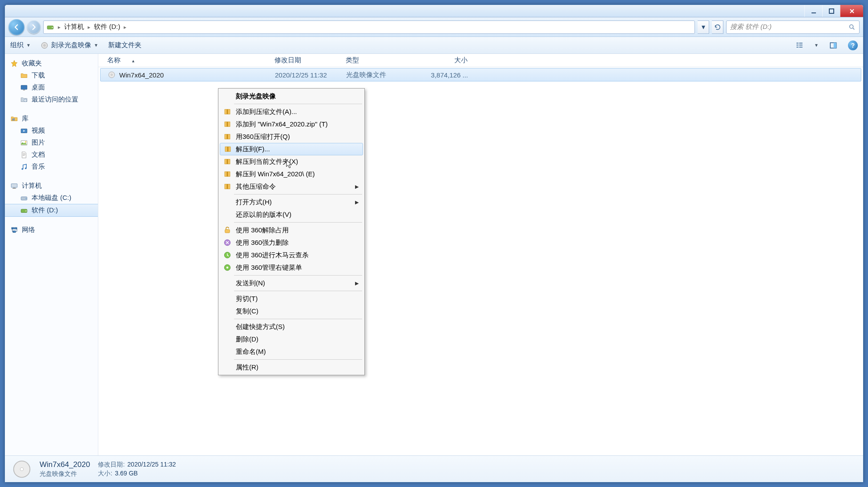 This screenshot has width=868, height=487. What do you see at coordinates (65, 474) in the screenshot?
I see `details-subtitle: 光盘映像文件` at bounding box center [65, 474].